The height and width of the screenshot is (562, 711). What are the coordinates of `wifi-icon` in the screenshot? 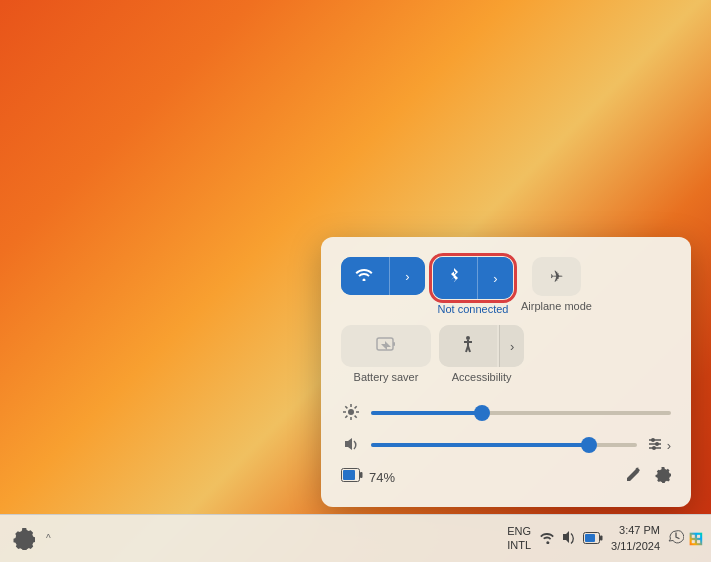 It's located at (364, 276).